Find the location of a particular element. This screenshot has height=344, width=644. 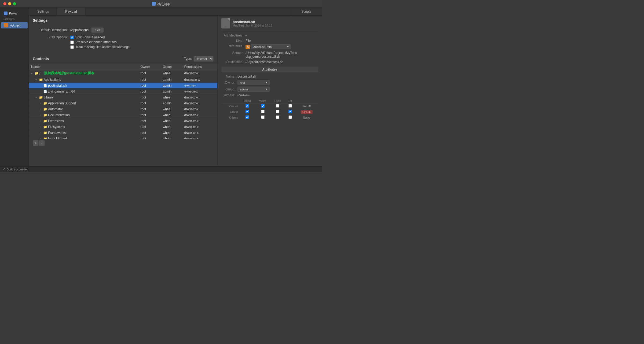

set-button: Set is located at coordinates (98, 30).